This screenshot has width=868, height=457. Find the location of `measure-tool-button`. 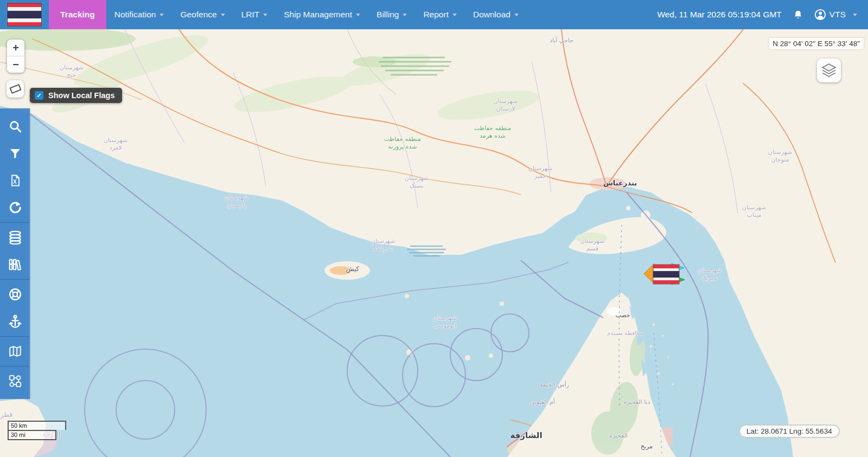

measure-tool-button is located at coordinates (15, 89).